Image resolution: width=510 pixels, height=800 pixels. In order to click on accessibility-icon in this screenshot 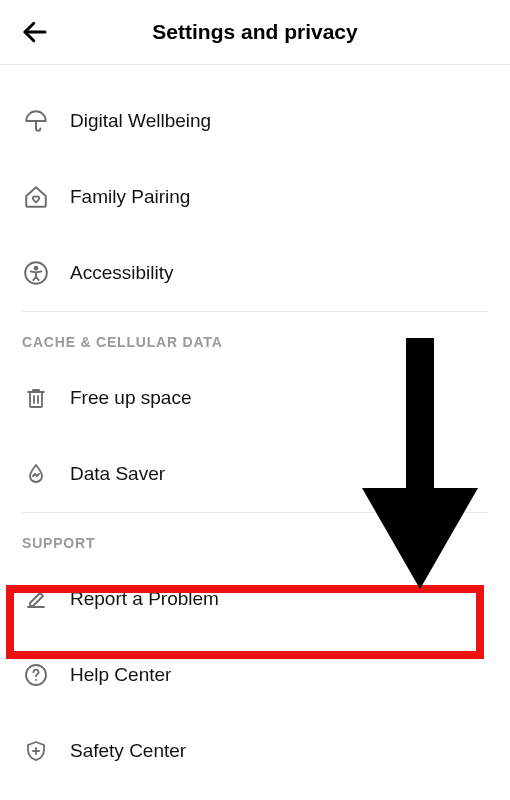, I will do `click(36, 273)`.